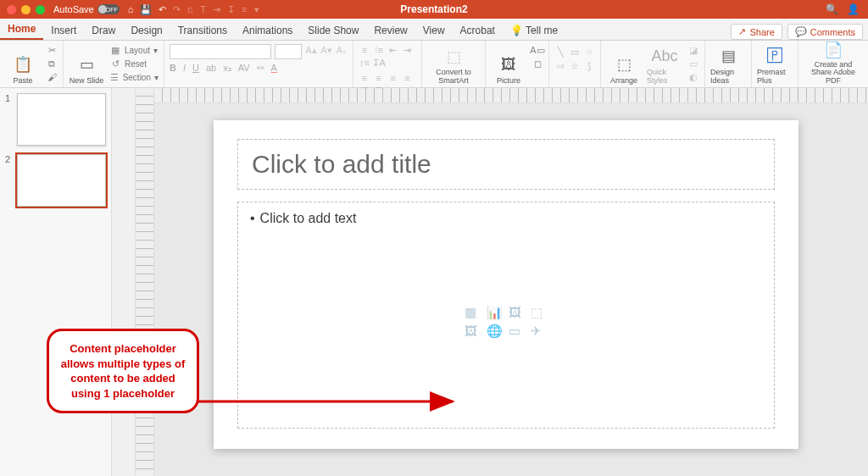 Image resolution: width=868 pixels, height=476 pixels. I want to click on insert-table-icon: ▦, so click(473, 313).